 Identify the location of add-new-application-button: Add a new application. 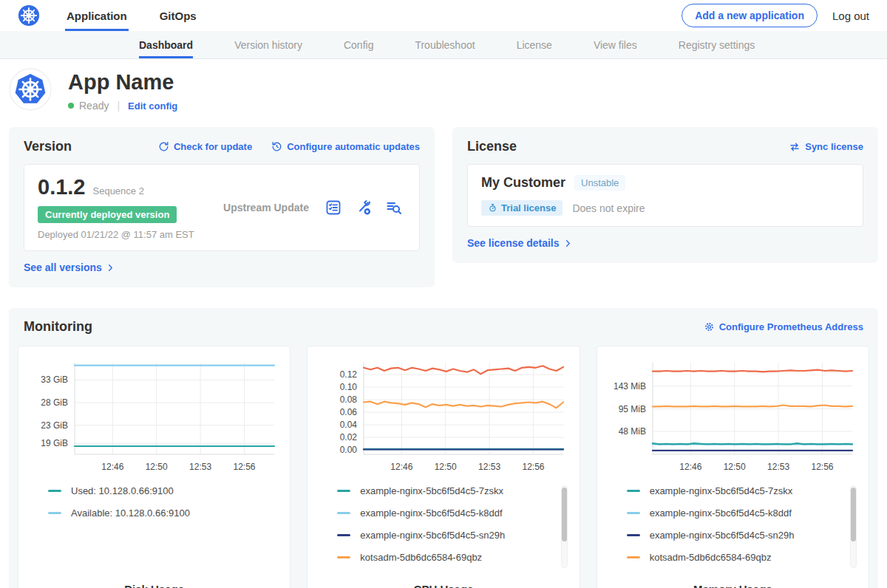
(750, 16).